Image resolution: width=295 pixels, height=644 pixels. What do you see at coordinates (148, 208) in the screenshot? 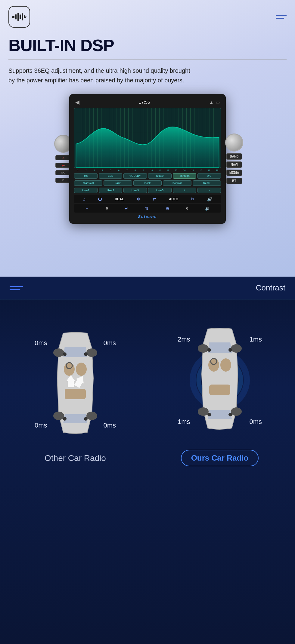
I see `radio-nav-bar-2: ← 0 ↵ ⇅ ≋ 0 🔉` at bounding box center [148, 208].